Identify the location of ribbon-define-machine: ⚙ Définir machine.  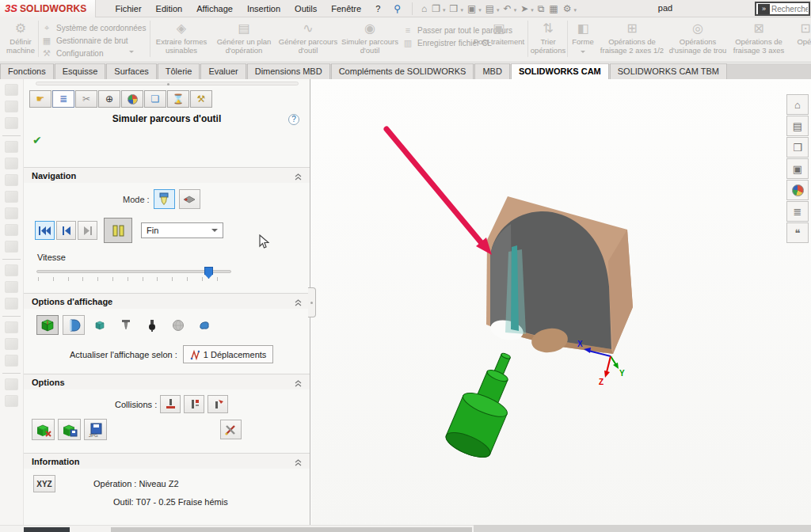
(21, 37).